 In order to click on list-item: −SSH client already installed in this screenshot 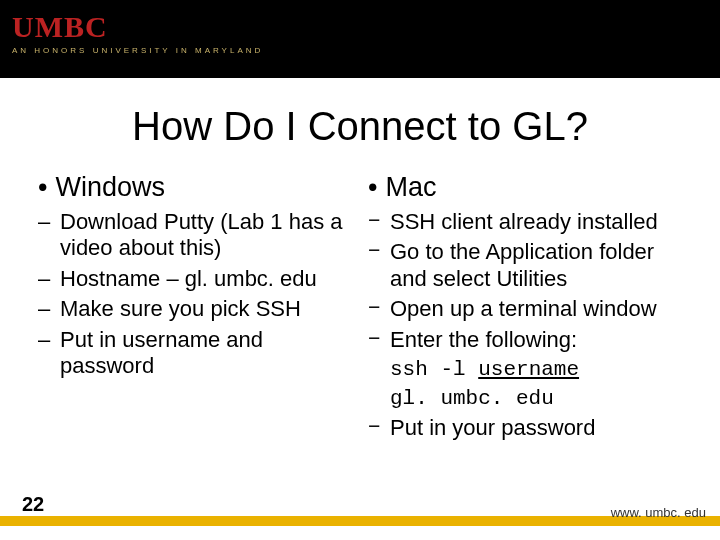, I will do `click(525, 222)`.